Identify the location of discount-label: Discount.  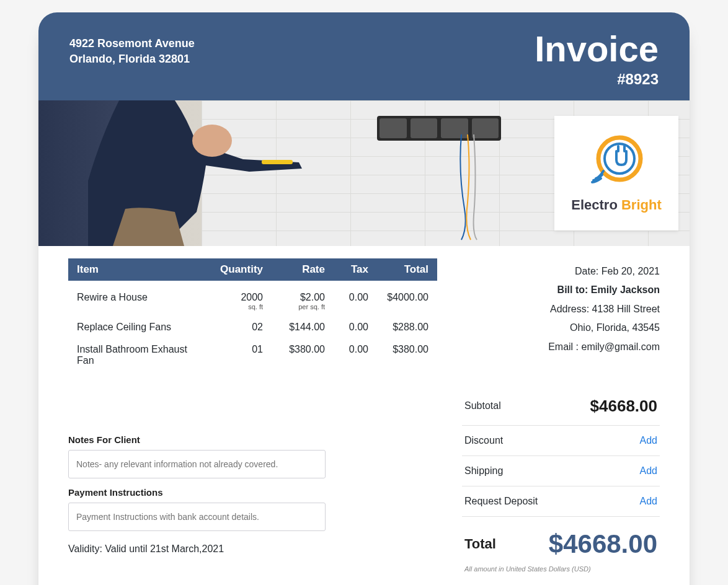
(484, 441).